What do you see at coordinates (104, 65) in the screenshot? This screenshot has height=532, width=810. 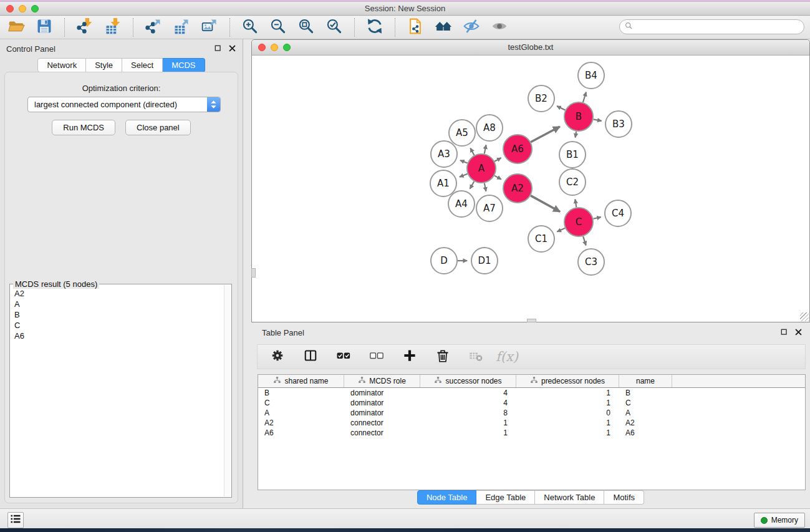 I see `tab-style: Style` at bounding box center [104, 65].